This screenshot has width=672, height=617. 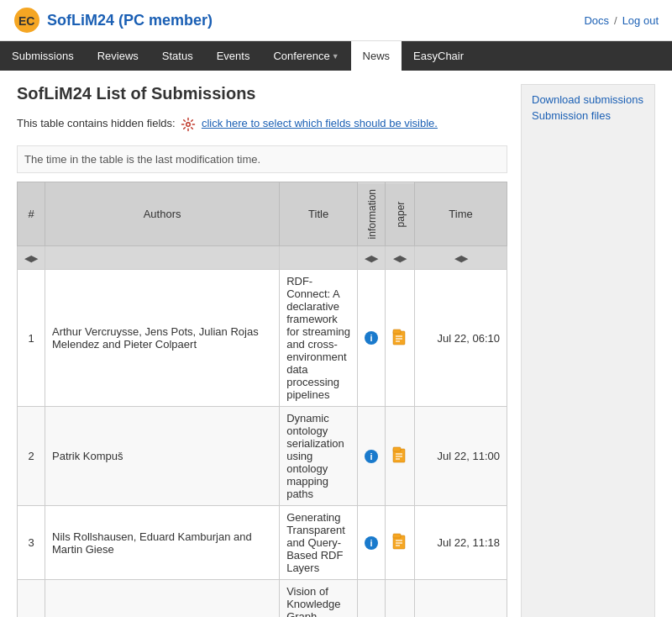 I want to click on sort-arrows-info: ◀▶, so click(x=371, y=259).